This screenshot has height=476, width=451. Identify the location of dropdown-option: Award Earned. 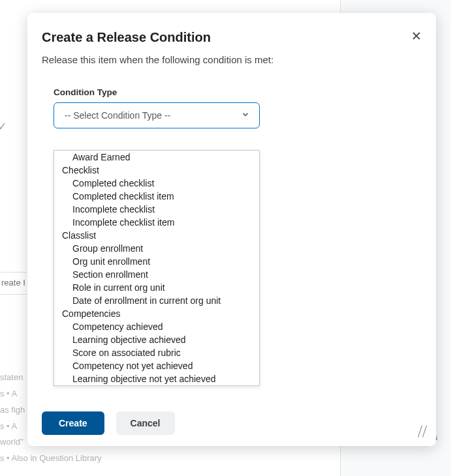
(157, 157).